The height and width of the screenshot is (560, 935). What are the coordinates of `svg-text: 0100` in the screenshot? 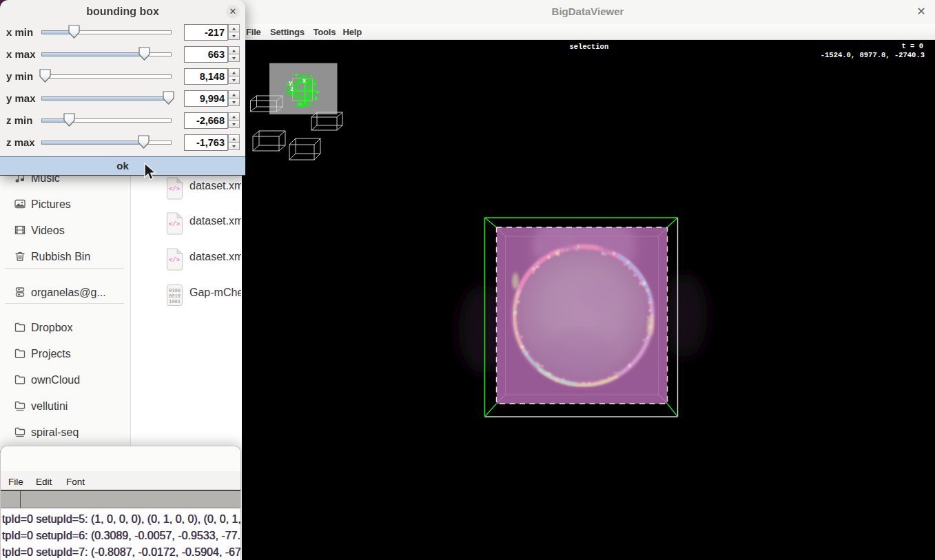 It's located at (175, 291).